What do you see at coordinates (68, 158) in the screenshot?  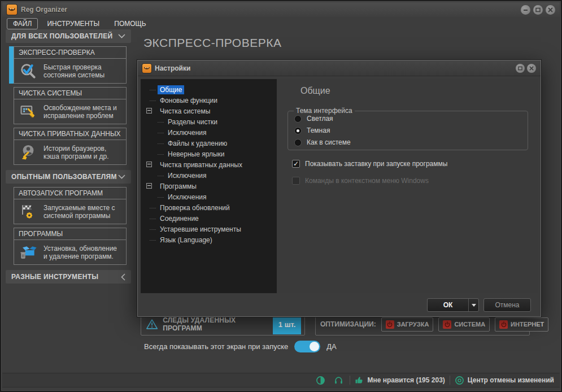 I see `sidebar: ДЛЯ ВСЕХ ПОЛЬЗОВАТЕЛЕЙ ЭКСПРЕСС-ПРОВЕРКА…` at bounding box center [68, 158].